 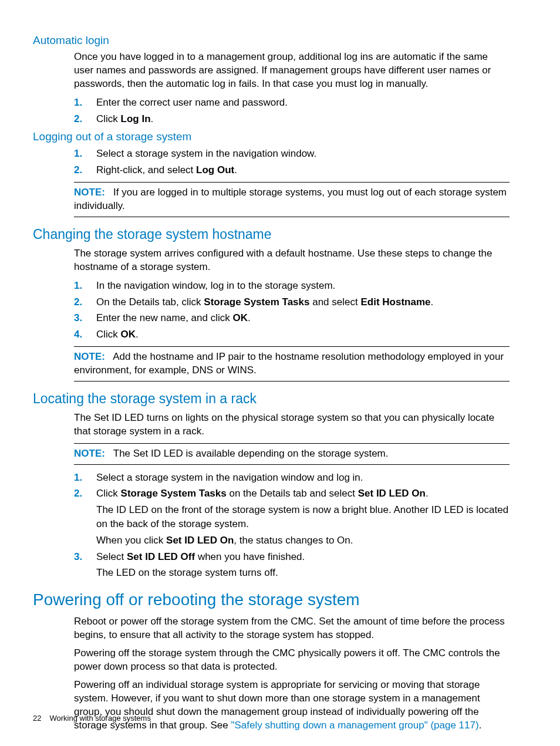 What do you see at coordinates (303, 541) in the screenshot?
I see `step-substep: When you click Set ID LED On, the status…` at bounding box center [303, 541].